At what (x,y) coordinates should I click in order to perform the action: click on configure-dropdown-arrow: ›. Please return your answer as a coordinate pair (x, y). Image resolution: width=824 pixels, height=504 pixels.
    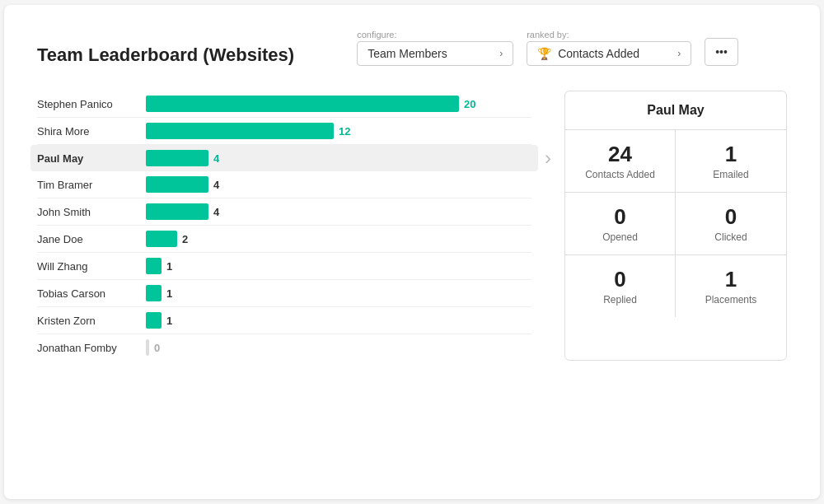
    Looking at the image, I should click on (501, 54).